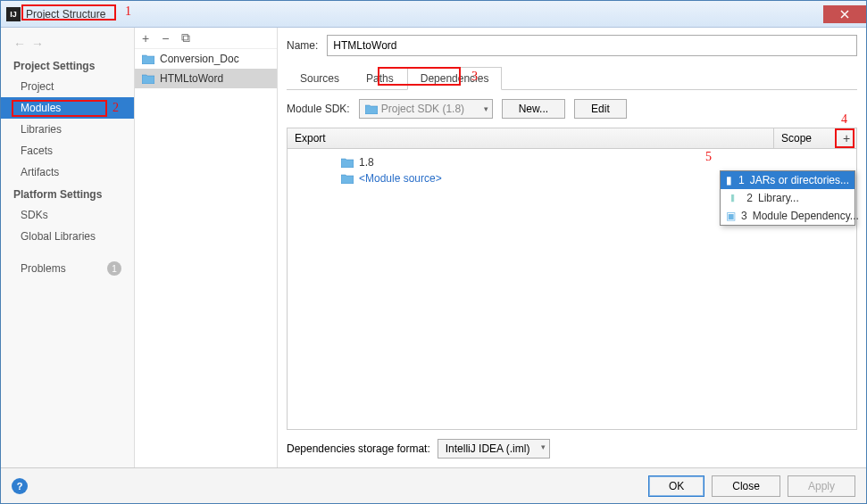  Describe the element at coordinates (29, 44) in the screenshot. I see `nav-arrows: ← →` at that location.